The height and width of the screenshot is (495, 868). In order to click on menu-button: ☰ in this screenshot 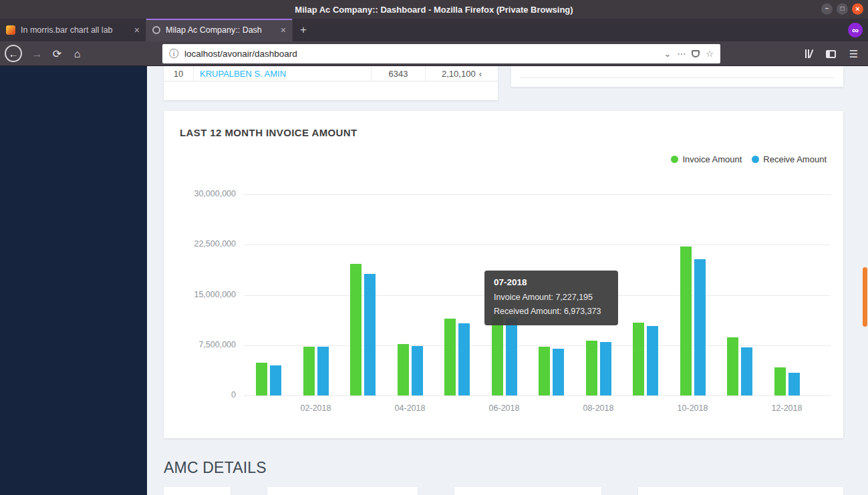, I will do `click(854, 53)`.